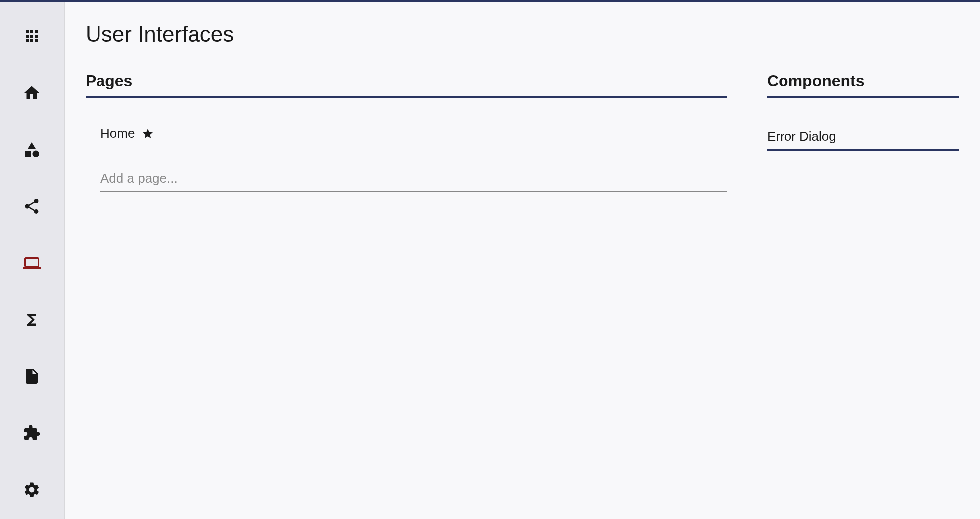  Describe the element at coordinates (406, 133) in the screenshot. I see `page-row-home: Home` at that location.